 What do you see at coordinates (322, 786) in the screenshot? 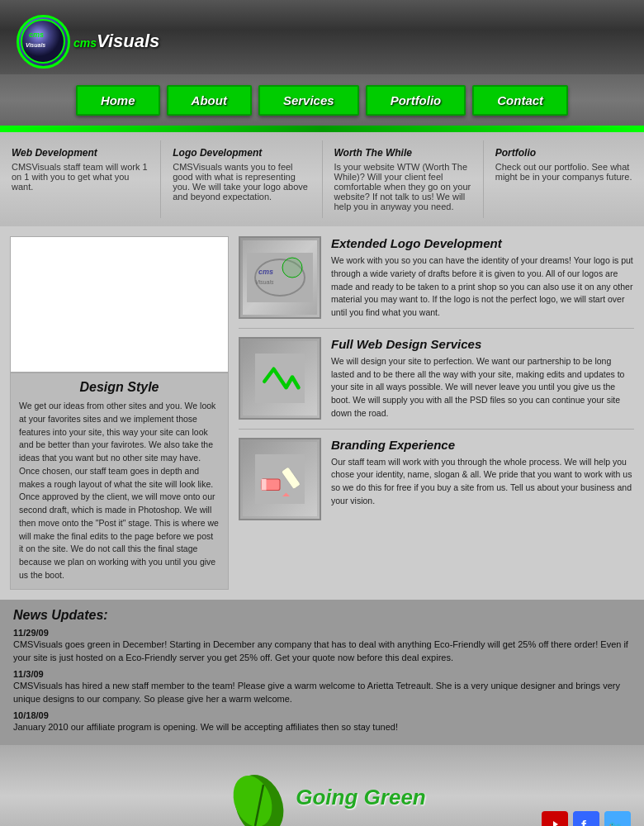
I see `footer: Going Green f 🐦` at bounding box center [322, 786].